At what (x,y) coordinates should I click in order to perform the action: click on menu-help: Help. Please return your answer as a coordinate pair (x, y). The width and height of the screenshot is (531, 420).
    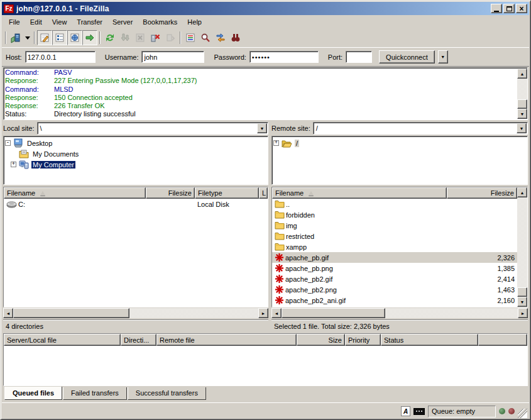
    Looking at the image, I should click on (195, 22).